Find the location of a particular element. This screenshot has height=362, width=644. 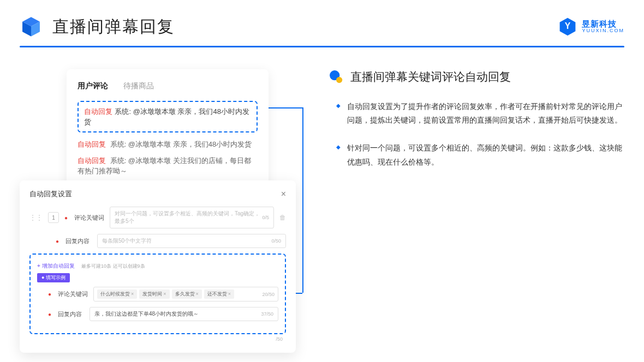

cube-icon is located at coordinates (31, 27).